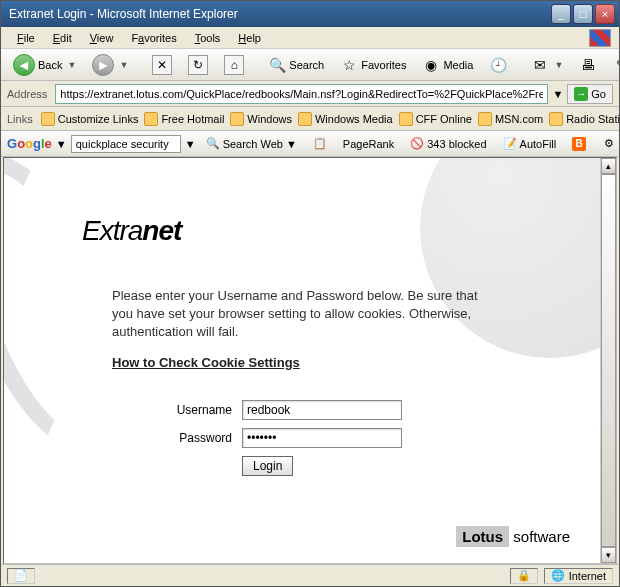  What do you see at coordinates (278, 14) in the screenshot?
I see `window-title: Extranet Login - Microsoft Internet Expl…` at bounding box center [278, 14].